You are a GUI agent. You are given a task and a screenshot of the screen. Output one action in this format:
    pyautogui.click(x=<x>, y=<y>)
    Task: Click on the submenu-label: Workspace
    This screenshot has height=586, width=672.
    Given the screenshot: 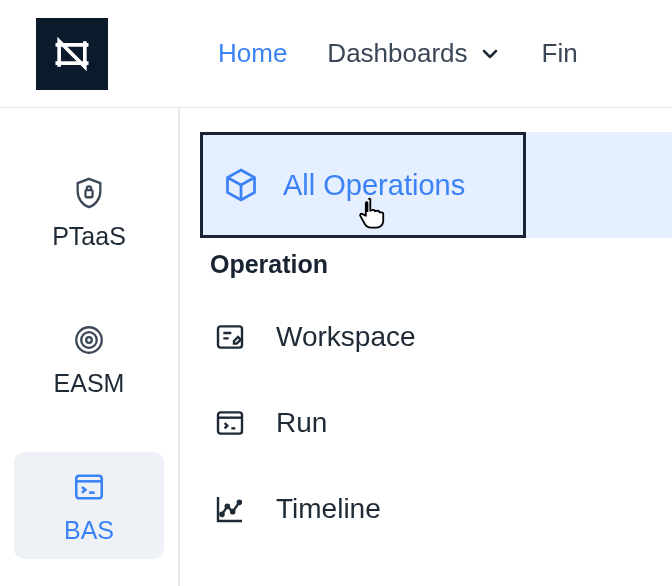 What is the action you would take?
    pyautogui.click(x=346, y=337)
    